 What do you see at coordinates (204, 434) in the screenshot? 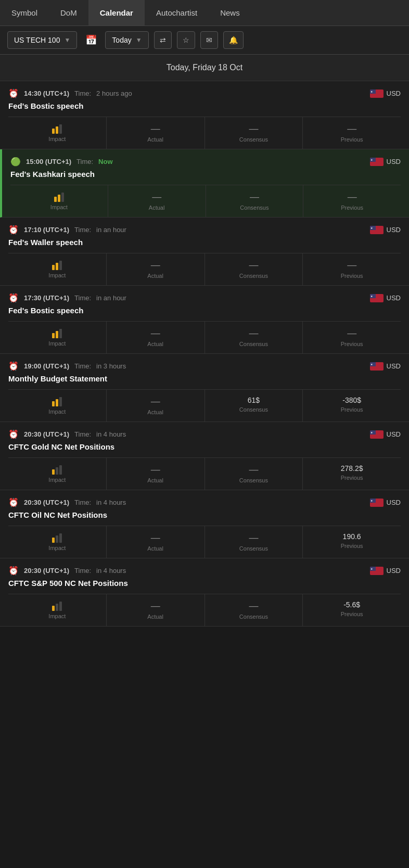
I see `event-header: ⏰ 20:30 (UTC+1) Time: in 4 hours USD` at bounding box center [204, 434].